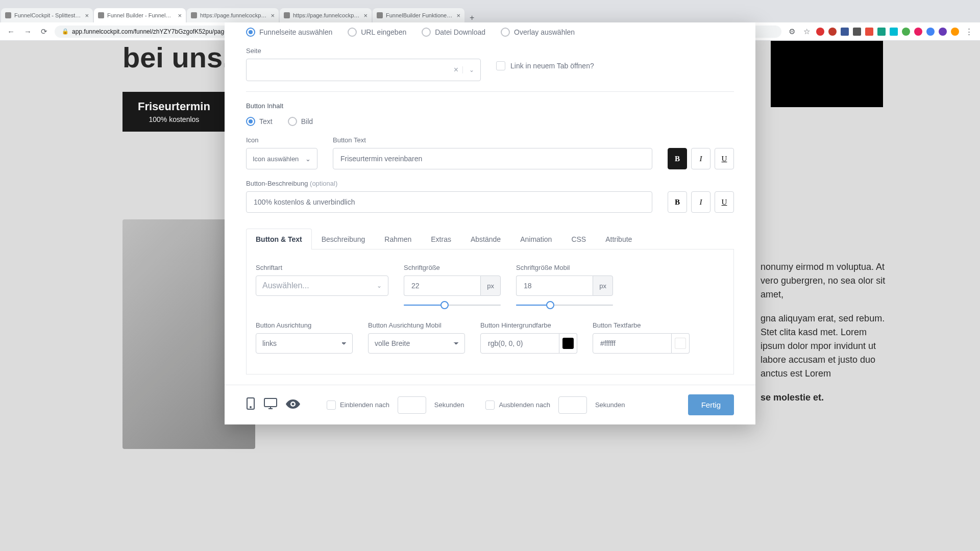 Image resolution: width=980 pixels, height=551 pixels. I want to click on textfarbe-label: Button Textfarbe, so click(641, 325).